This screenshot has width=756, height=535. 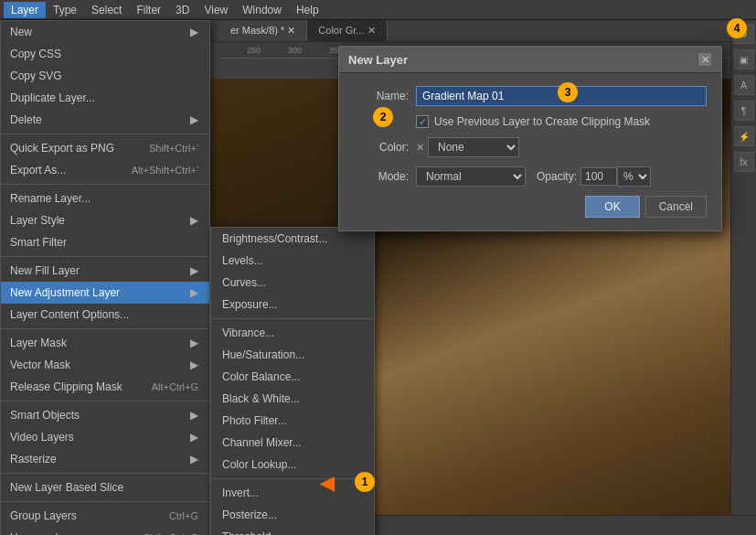 What do you see at coordinates (105, 242) in the screenshot?
I see `menu-item-smart-filter: Smart Filter` at bounding box center [105, 242].